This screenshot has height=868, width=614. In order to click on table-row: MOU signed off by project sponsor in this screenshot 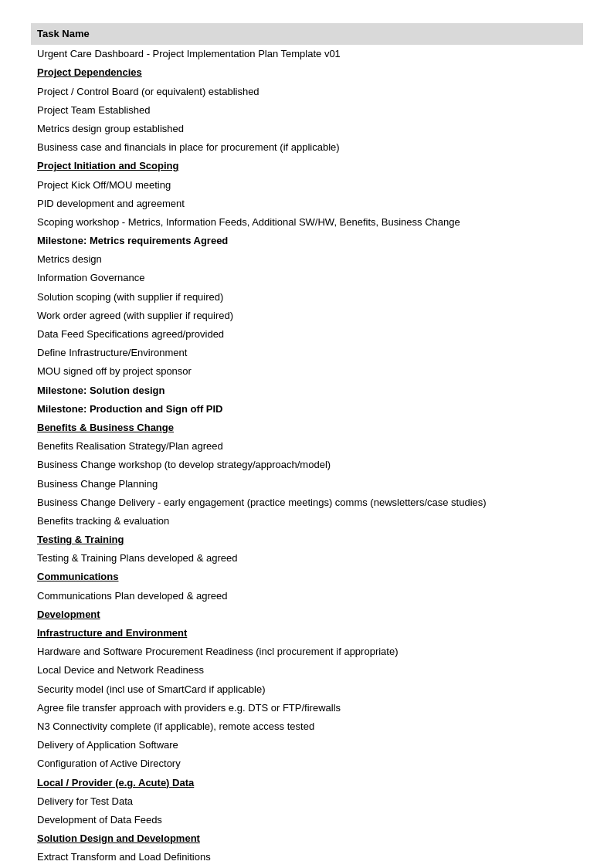, I will do `click(307, 371)`.